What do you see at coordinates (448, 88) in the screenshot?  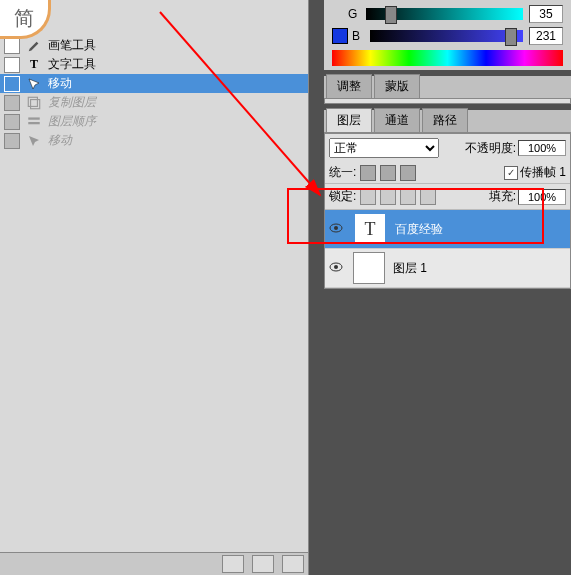 I see `upper-tabs: 调整 蒙版` at bounding box center [448, 88].